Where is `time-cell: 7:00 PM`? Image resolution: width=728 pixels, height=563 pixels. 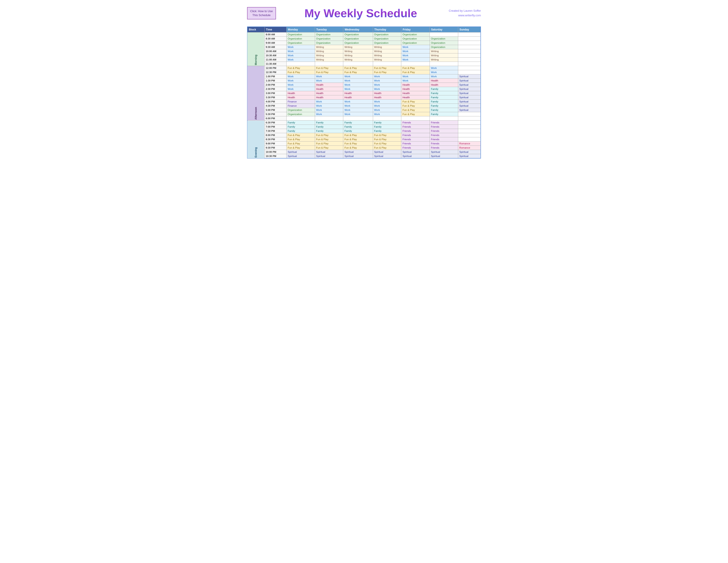
time-cell: 7:00 PM is located at coordinates (275, 127).